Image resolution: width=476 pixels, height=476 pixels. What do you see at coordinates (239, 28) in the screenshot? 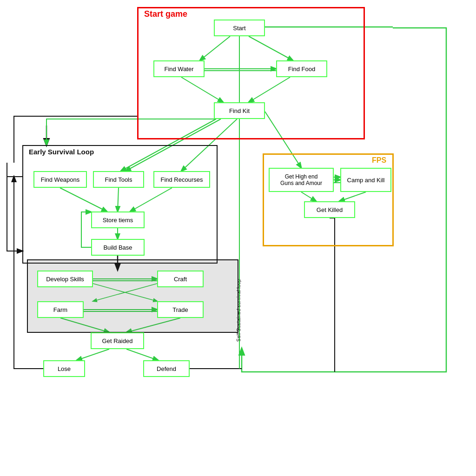
I see `node-start: Start` at bounding box center [239, 28].